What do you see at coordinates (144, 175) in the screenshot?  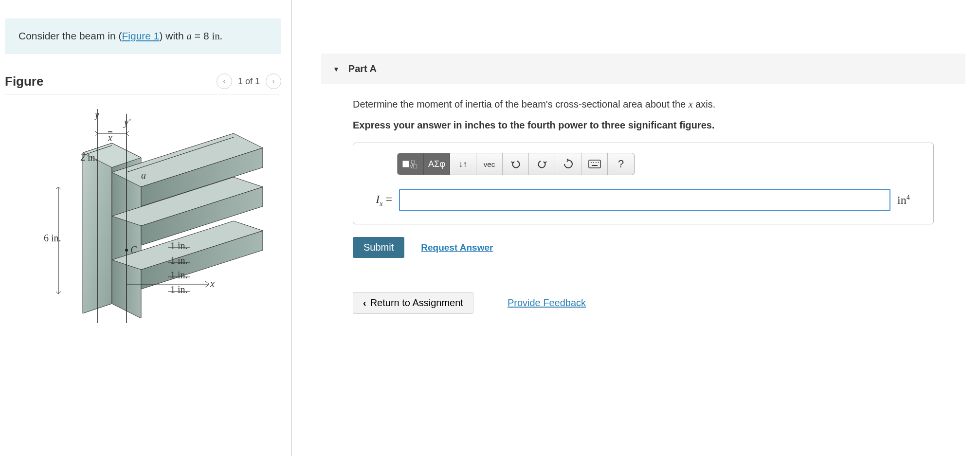 I see `fig-label-a: a` at bounding box center [144, 175].